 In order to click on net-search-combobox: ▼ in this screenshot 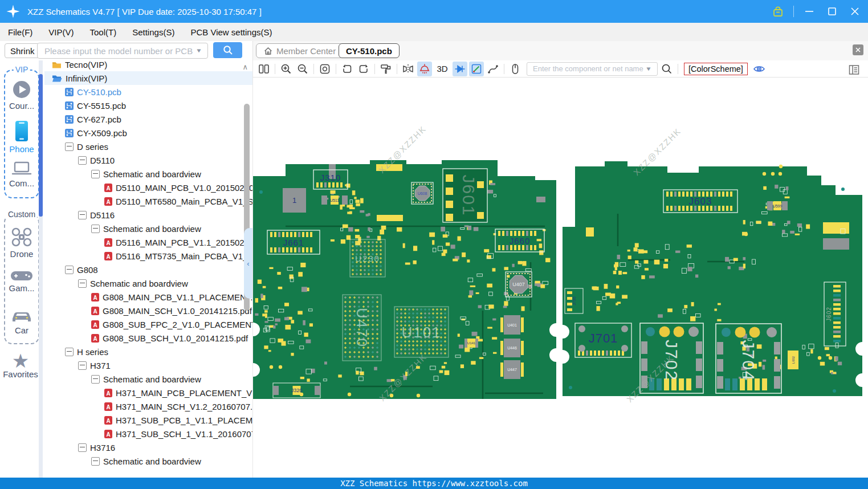, I will do `click(592, 69)`.